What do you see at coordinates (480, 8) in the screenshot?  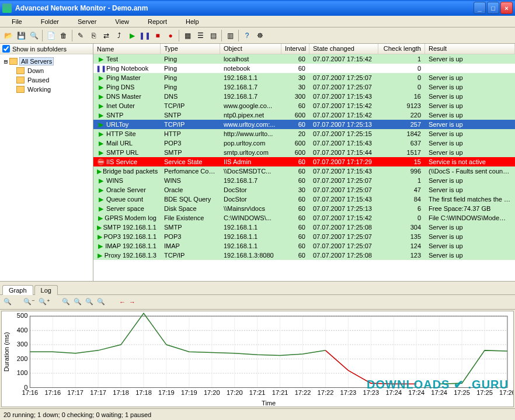 I see `minimize-button: _` at bounding box center [480, 8].